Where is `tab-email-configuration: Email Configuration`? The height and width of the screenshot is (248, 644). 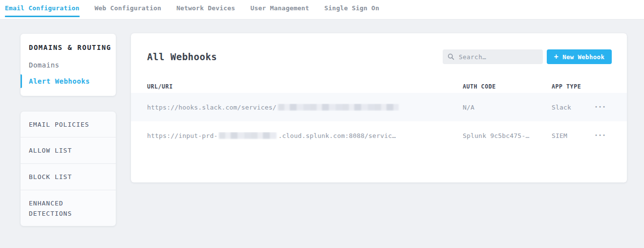 tab-email-configuration: Email Configuration is located at coordinates (42, 10).